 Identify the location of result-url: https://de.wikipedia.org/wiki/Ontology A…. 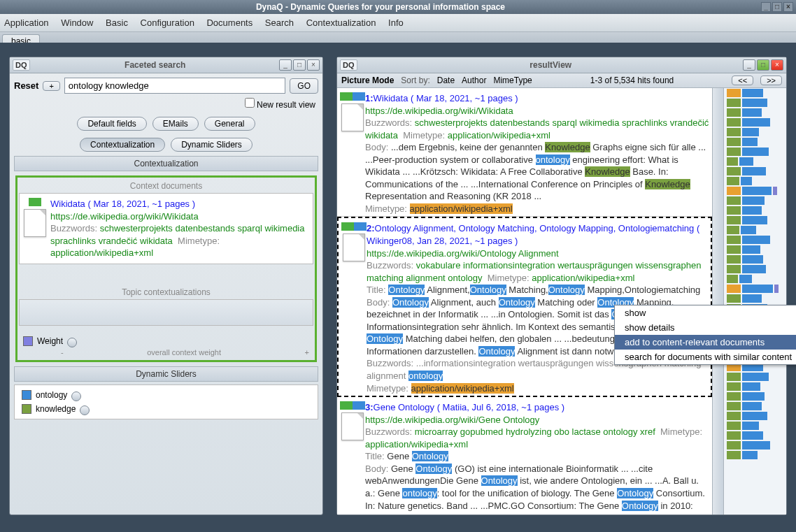
(463, 253).